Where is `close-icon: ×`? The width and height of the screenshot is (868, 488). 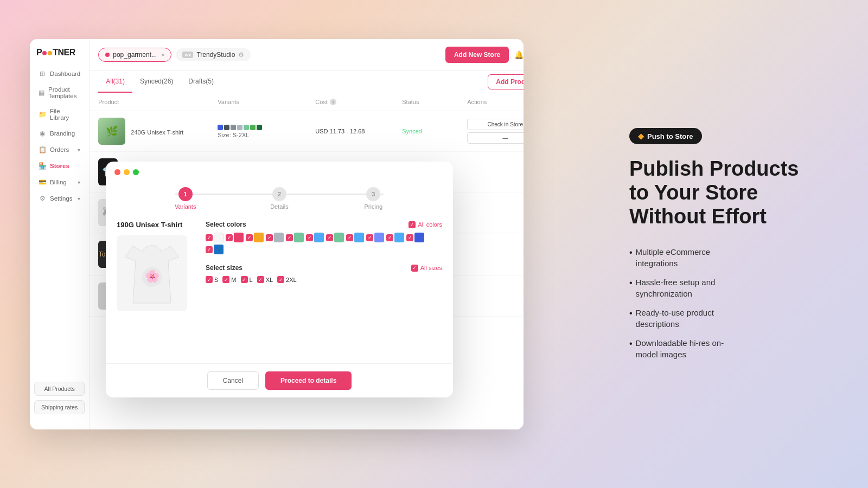 close-icon: × is located at coordinates (163, 55).